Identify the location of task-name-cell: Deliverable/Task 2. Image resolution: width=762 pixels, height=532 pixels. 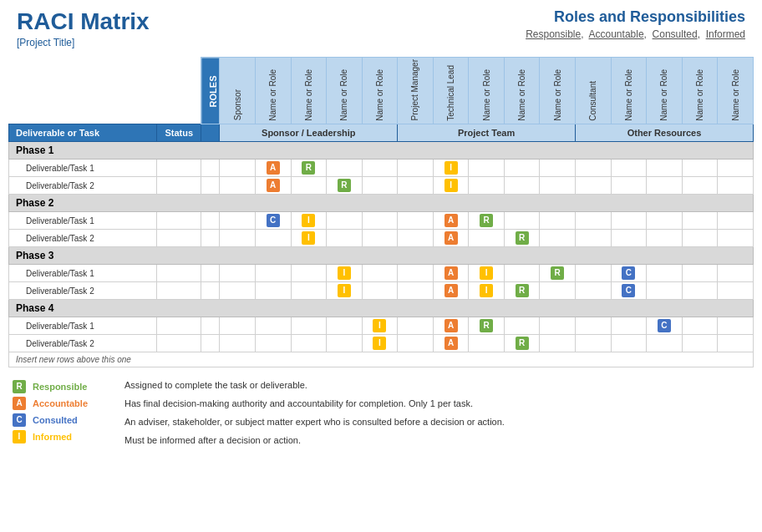
(84, 291).